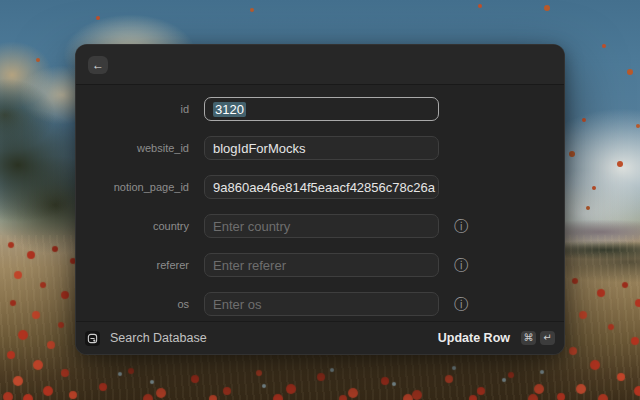 Image resolution: width=640 pixels, height=400 pixels. What do you see at coordinates (320, 265) in the screenshot?
I see `form-row-referer: referer Enter referer ⓘ` at bounding box center [320, 265].